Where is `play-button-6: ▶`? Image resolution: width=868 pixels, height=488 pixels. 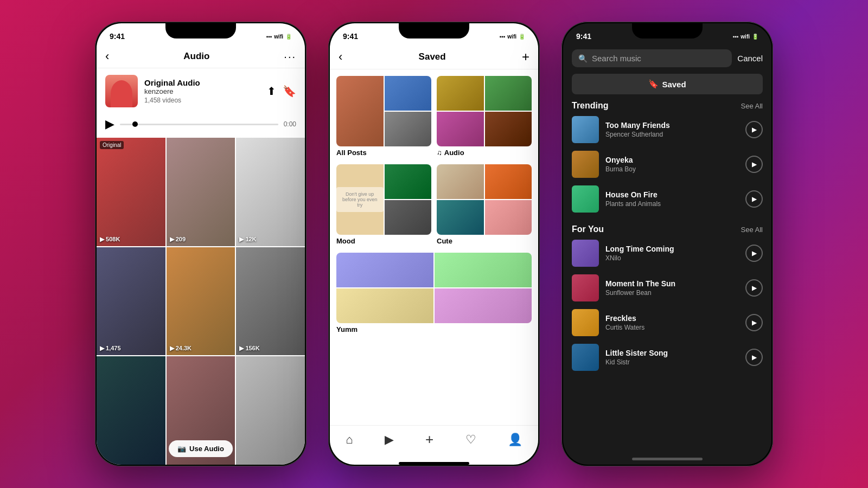 play-button-6: ▶ is located at coordinates (754, 323).